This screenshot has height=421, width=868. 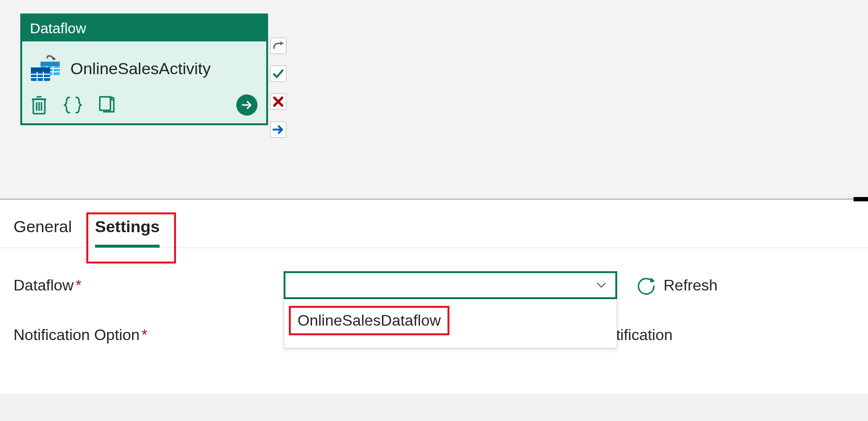 What do you see at coordinates (434, 224) in the screenshot?
I see `tabs-bar: General Settings` at bounding box center [434, 224].